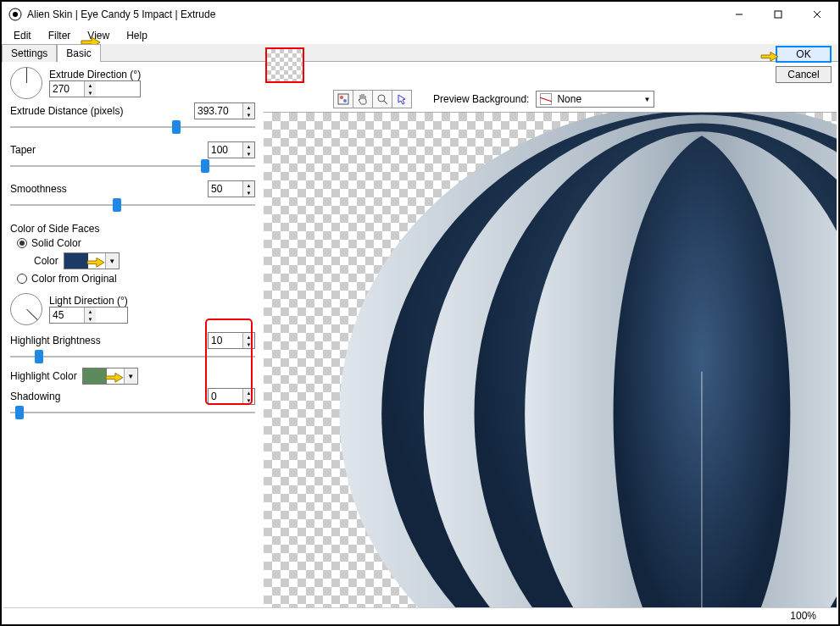 The width and height of the screenshot is (840, 626). What do you see at coordinates (132, 205) in the screenshot?
I see `smoothness-slider` at bounding box center [132, 205].